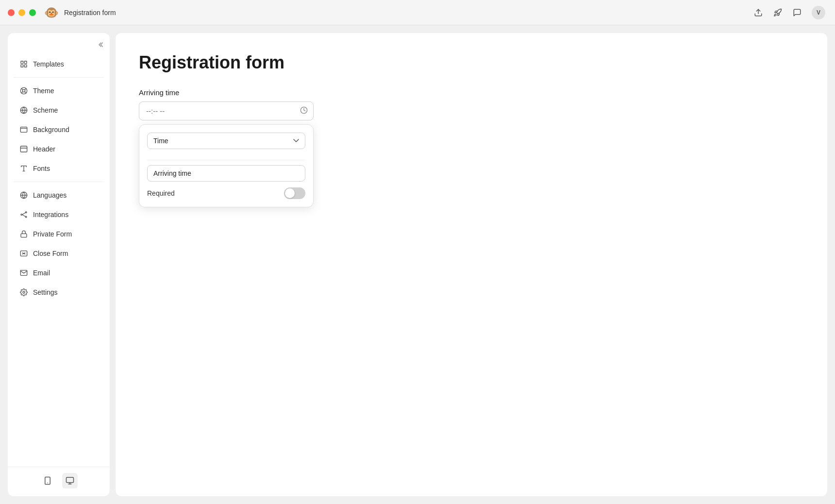 Image resolution: width=835 pixels, height=504 pixels. What do you see at coordinates (59, 91) in the screenshot?
I see `sidebar-item-theme: Theme` at bounding box center [59, 91].